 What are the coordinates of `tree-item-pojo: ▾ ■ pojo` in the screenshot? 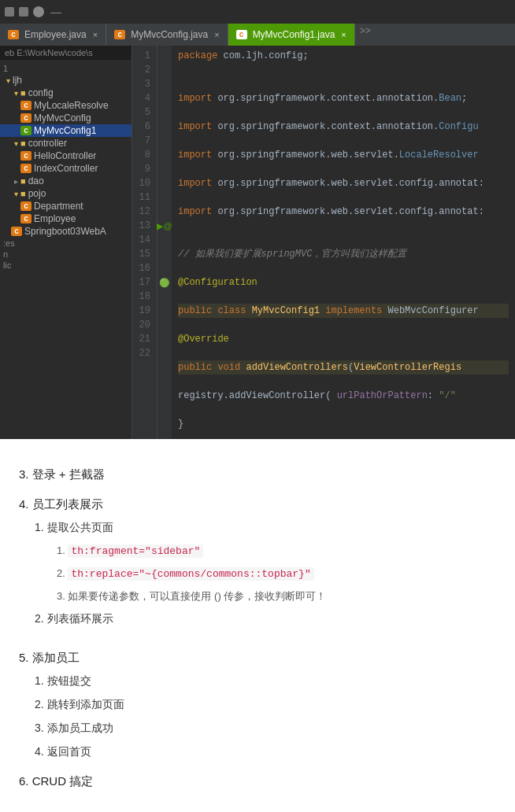 It's located at (66, 194).